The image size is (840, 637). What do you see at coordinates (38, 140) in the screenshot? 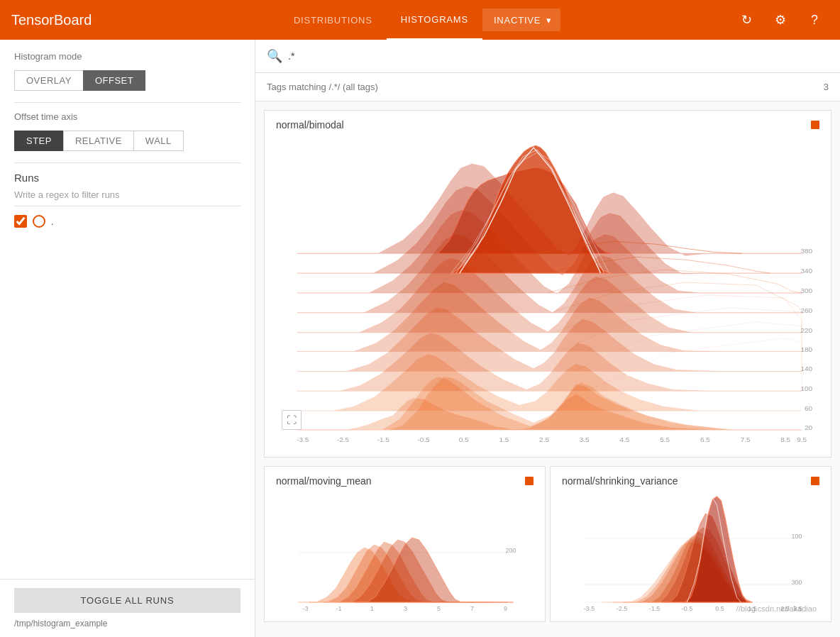
I see `axis-step-button: STEP` at bounding box center [38, 140].